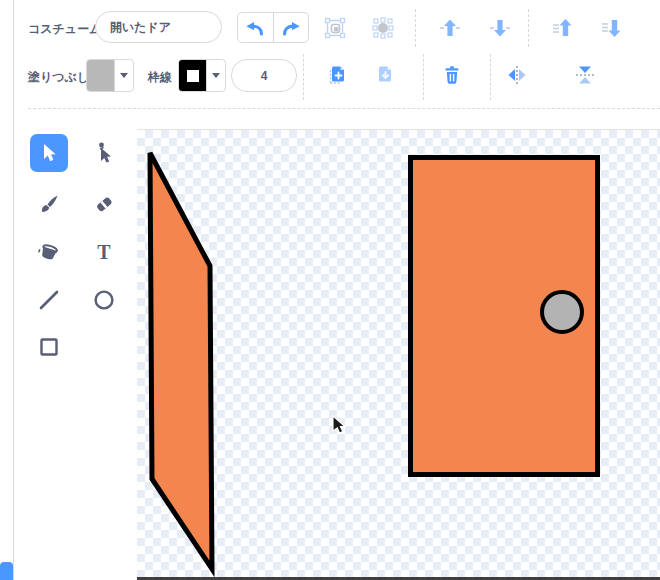 The image size is (660, 580). Describe the element at coordinates (291, 28) in the screenshot. I see `redo-icon` at that location.